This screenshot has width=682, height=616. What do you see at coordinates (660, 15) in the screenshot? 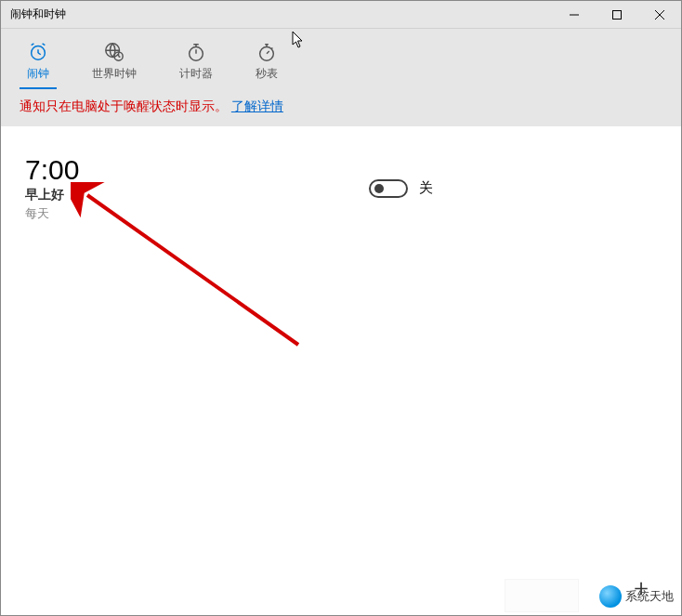
I see `close-button` at bounding box center [660, 15].